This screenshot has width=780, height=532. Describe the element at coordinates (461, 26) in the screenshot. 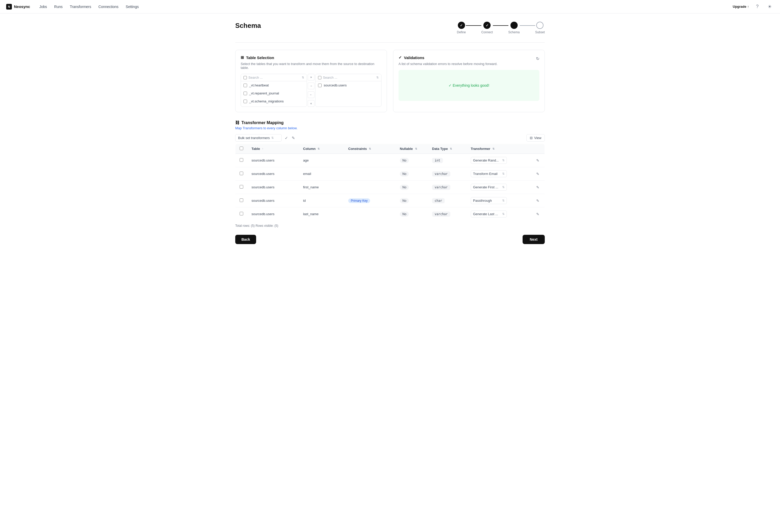

I see `step-circle-define: ✓` at that location.